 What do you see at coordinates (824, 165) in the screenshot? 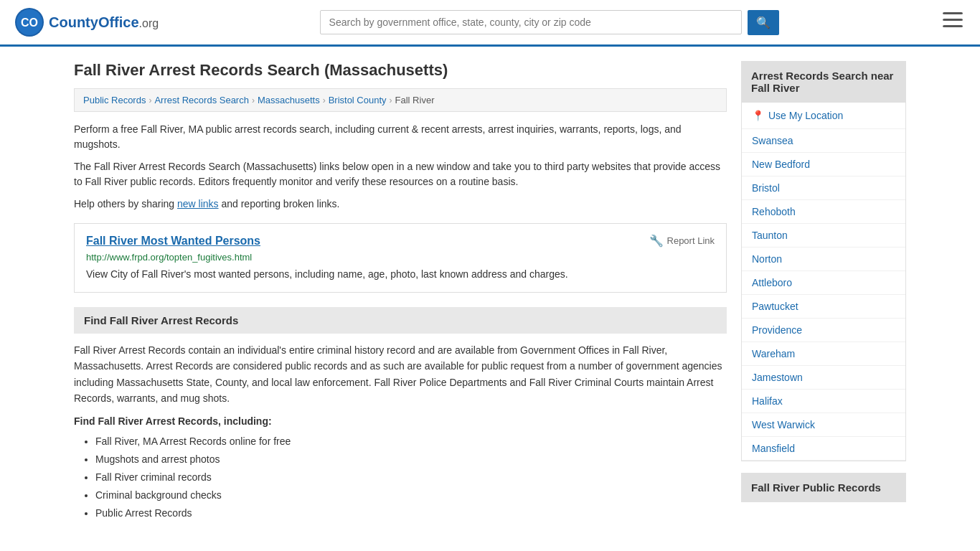
I see `sidebar-link: New Bedford` at bounding box center [824, 165].